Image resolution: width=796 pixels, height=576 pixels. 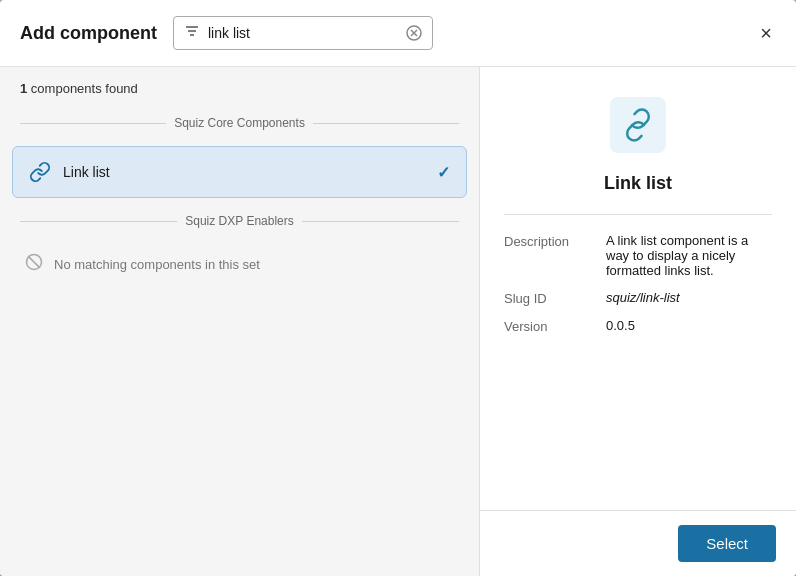 What do you see at coordinates (157, 264) in the screenshot?
I see `no-match-text: No matching components in this set` at bounding box center [157, 264].